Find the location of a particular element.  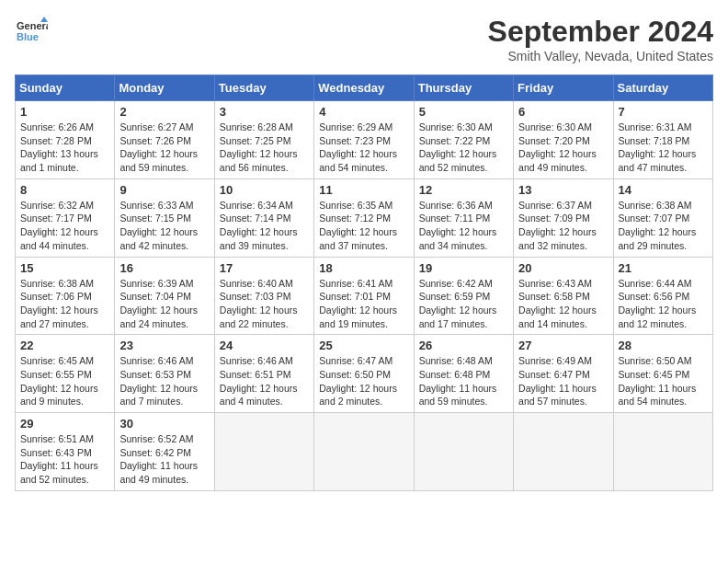

day-detail: Sunrise: 6:47 AM Sunset: 6:50 PM Dayligh… is located at coordinates (364, 381).